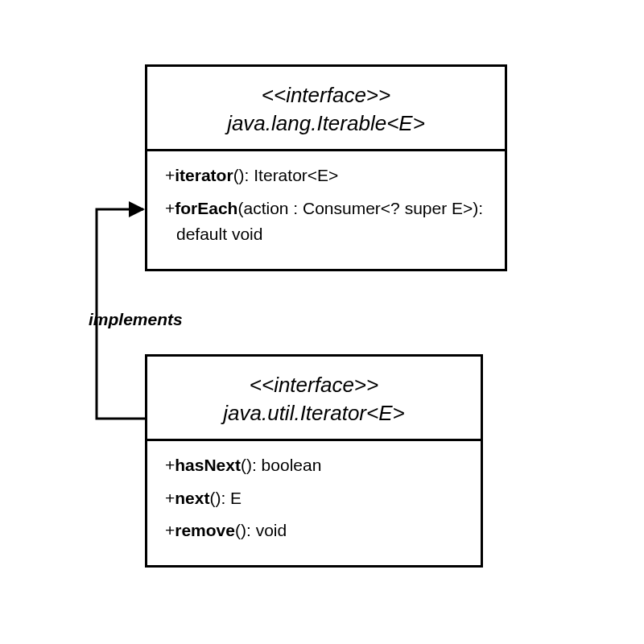  I want to click on uml-header-iterator: <<interface>> java.util.Iterator<E>, so click(314, 399).